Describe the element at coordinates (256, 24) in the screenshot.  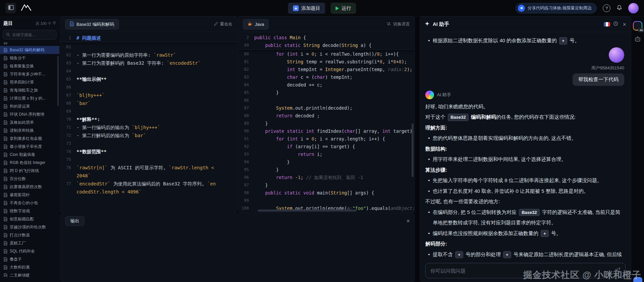
I see `language-chip: Java` at that location.